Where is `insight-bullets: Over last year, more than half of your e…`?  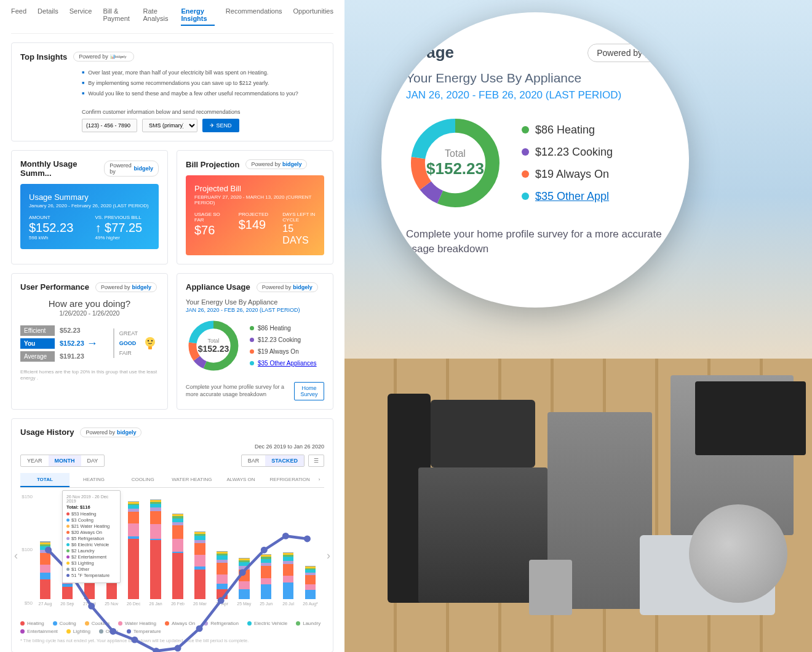 insight-bullets: Over last year, more than half of your e… is located at coordinates (203, 84).